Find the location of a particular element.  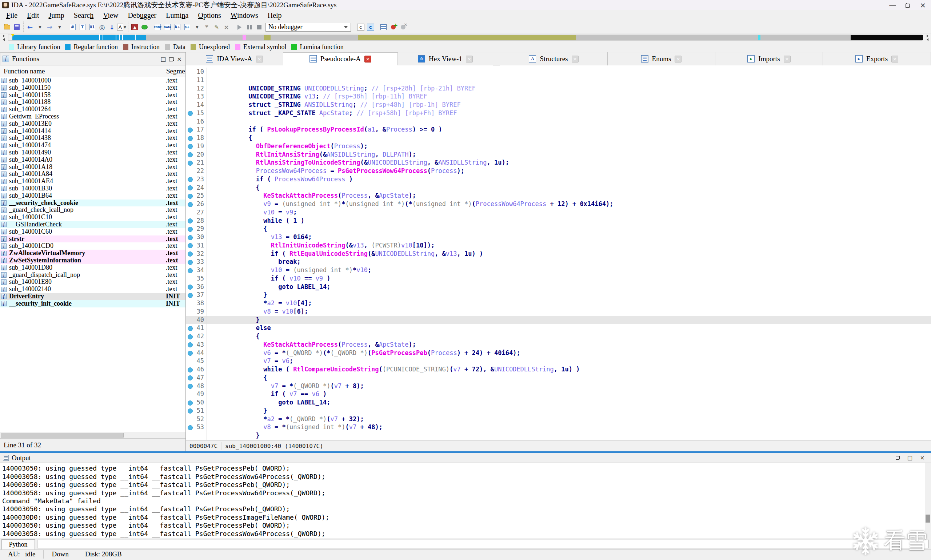

code-line: 45 { is located at coordinates (558, 361).